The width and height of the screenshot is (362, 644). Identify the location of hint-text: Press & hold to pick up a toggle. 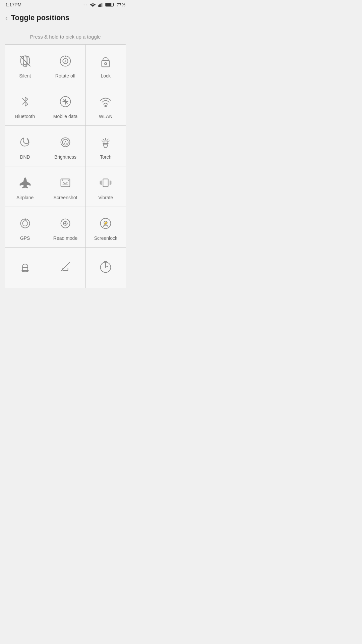
(65, 36).